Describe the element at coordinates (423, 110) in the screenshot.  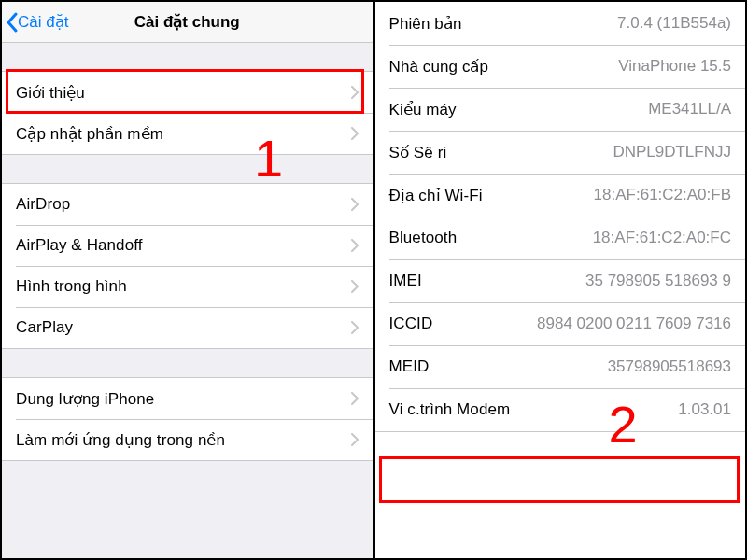
I see `row-label: Kiểu máy` at that location.